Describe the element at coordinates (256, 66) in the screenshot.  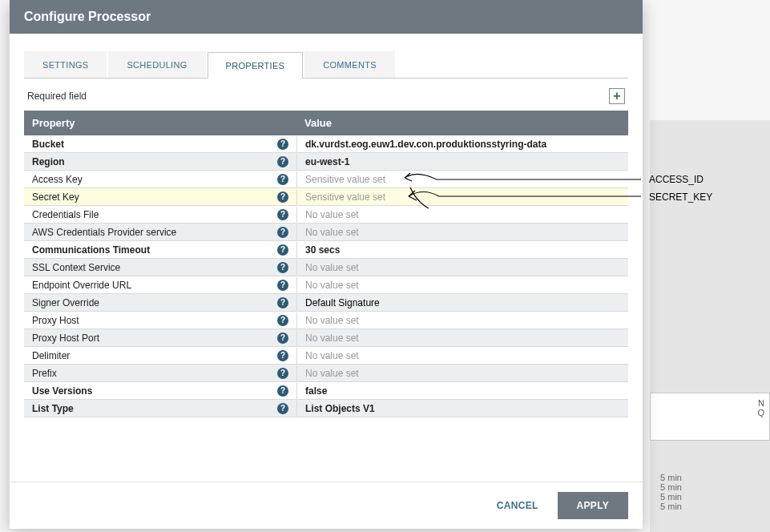
I see `tab-properties: PROPERTIES` at that location.